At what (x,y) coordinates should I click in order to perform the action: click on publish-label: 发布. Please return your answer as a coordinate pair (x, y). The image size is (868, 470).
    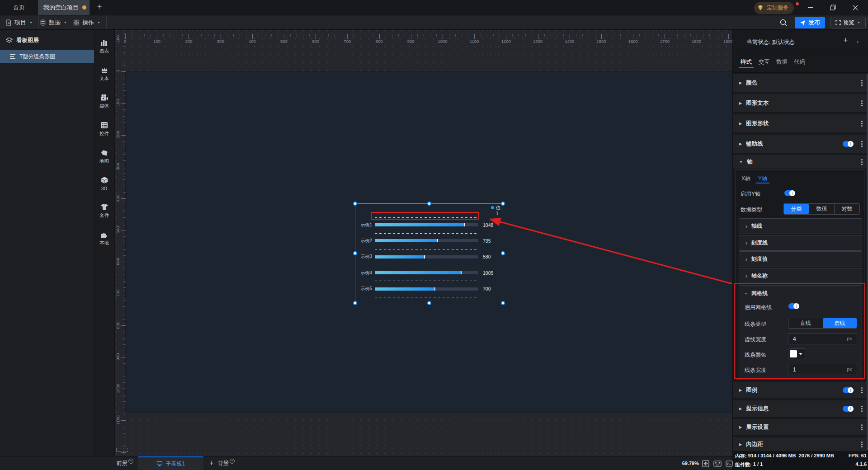
    Looking at the image, I should click on (814, 23).